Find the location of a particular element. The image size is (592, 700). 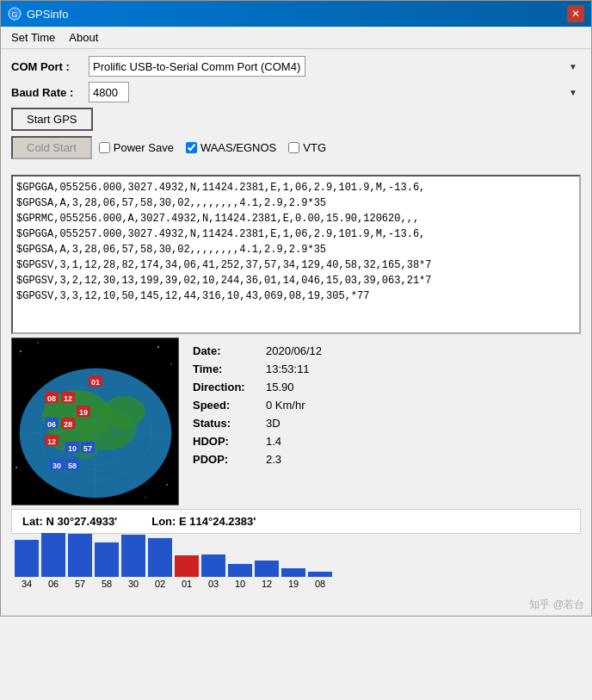

lat-value: N 30°27.4933' is located at coordinates (81, 522).